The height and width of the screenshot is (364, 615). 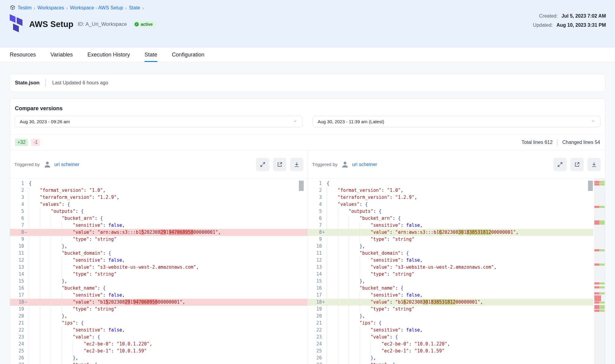 What do you see at coordinates (456, 121) in the screenshot?
I see `right-version-select: Aug 30, 2023 - 11:39 am (Latest)` at bounding box center [456, 121].